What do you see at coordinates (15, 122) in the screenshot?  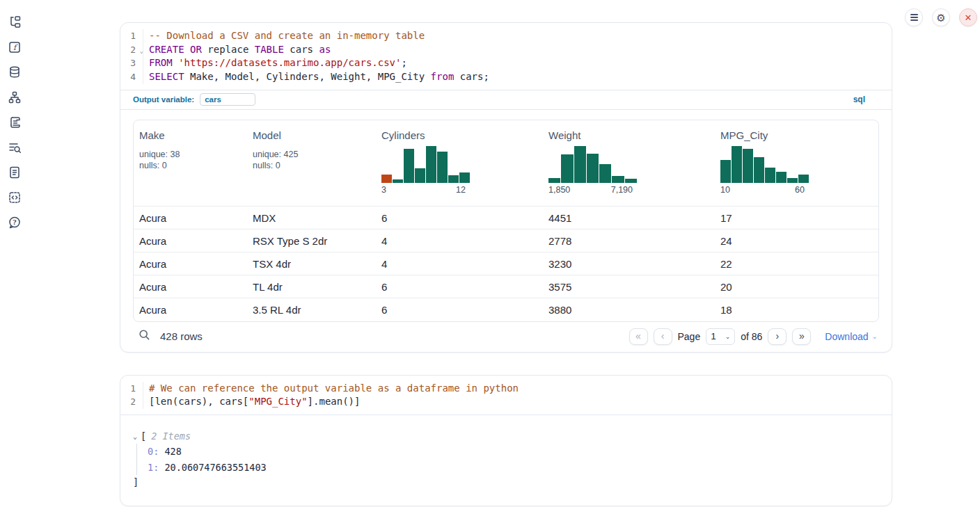 I see `scratchpad-scroll-icon` at bounding box center [15, 122].